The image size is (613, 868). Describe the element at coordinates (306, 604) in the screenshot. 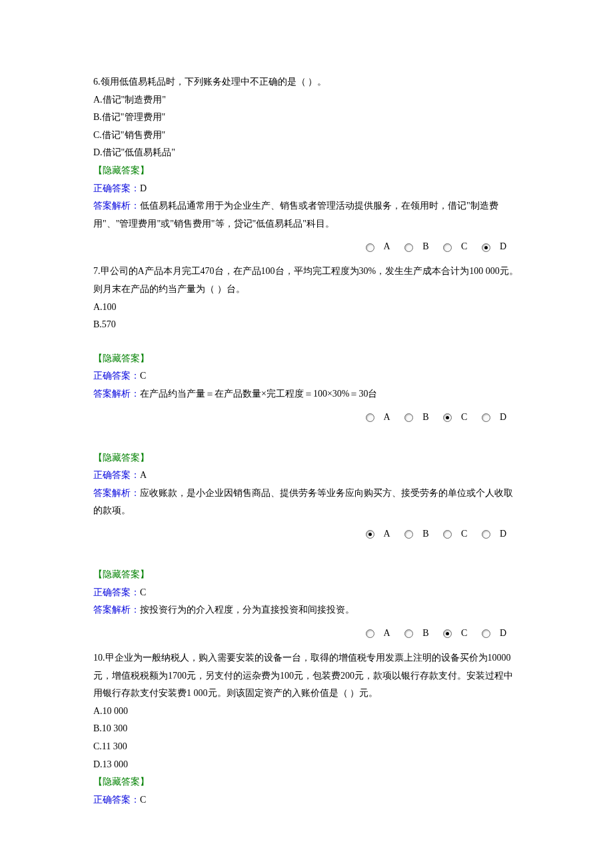

I see `question-9: 【隐藏答案】 正确答案：C 答案解析：按投资行为的介入程度，分为直接投资和间接投…` at that location.